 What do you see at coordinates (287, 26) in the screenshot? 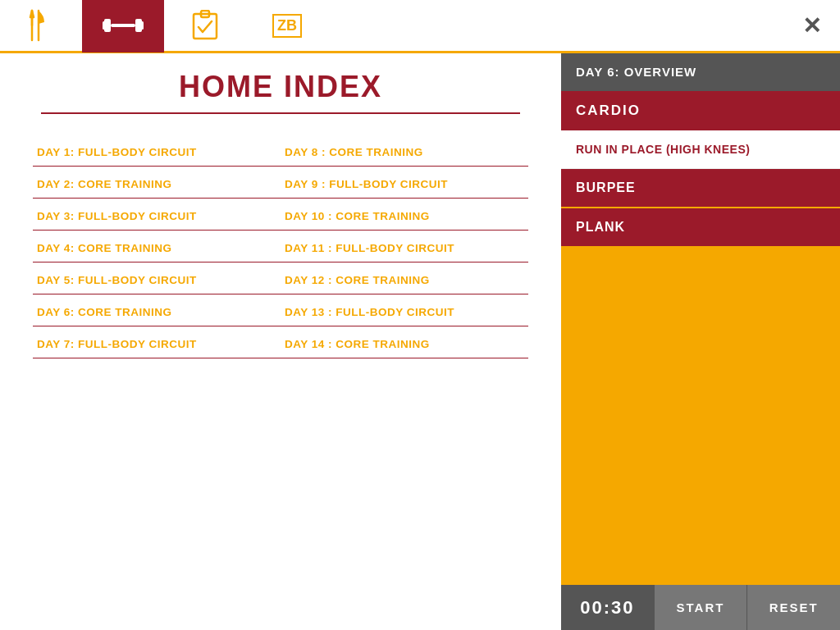
I see `zb-icon-nav: ZB` at bounding box center [287, 26].